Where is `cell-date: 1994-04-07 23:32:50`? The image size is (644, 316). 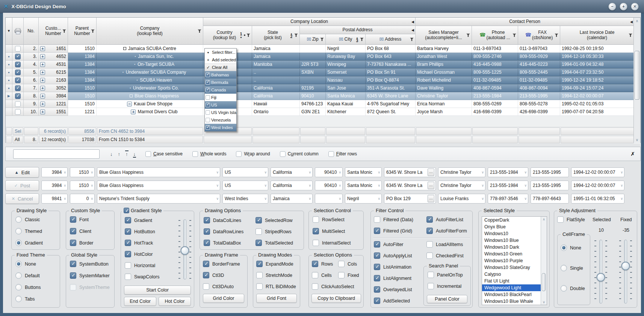 cell-date: 1994-04-07 23:32:50 is located at coordinates (597, 72).